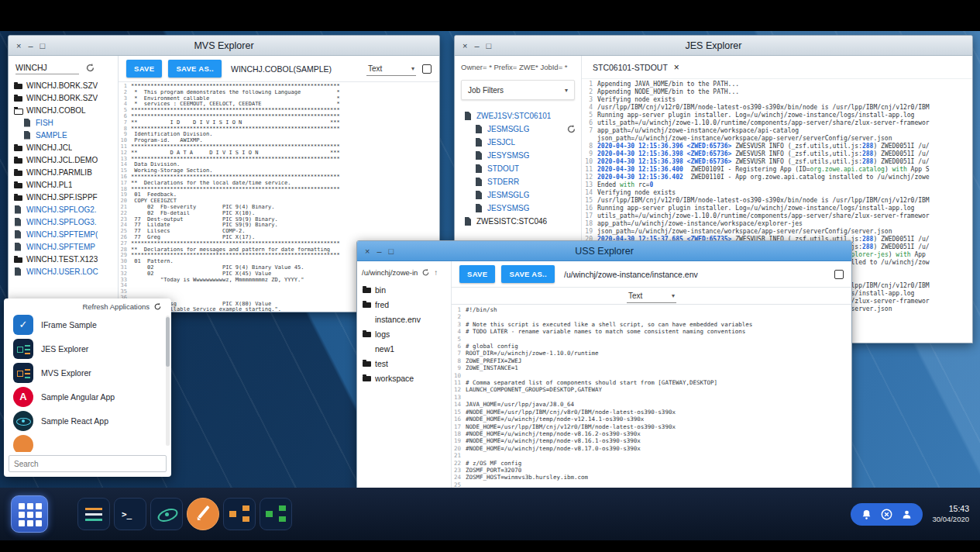 This screenshot has height=552, width=980. I want to click on uss-tree-item: bin, so click(404, 290).